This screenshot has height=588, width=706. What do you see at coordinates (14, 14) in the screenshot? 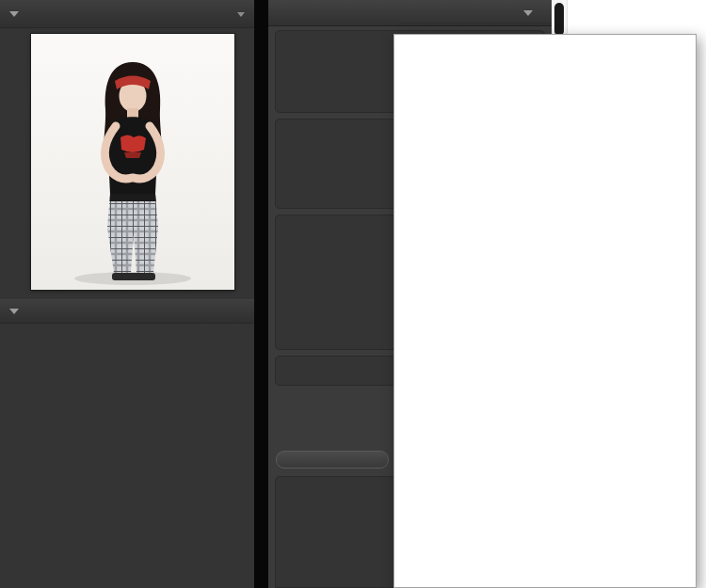
I see `navigator-disclosure-icon` at bounding box center [14, 14].